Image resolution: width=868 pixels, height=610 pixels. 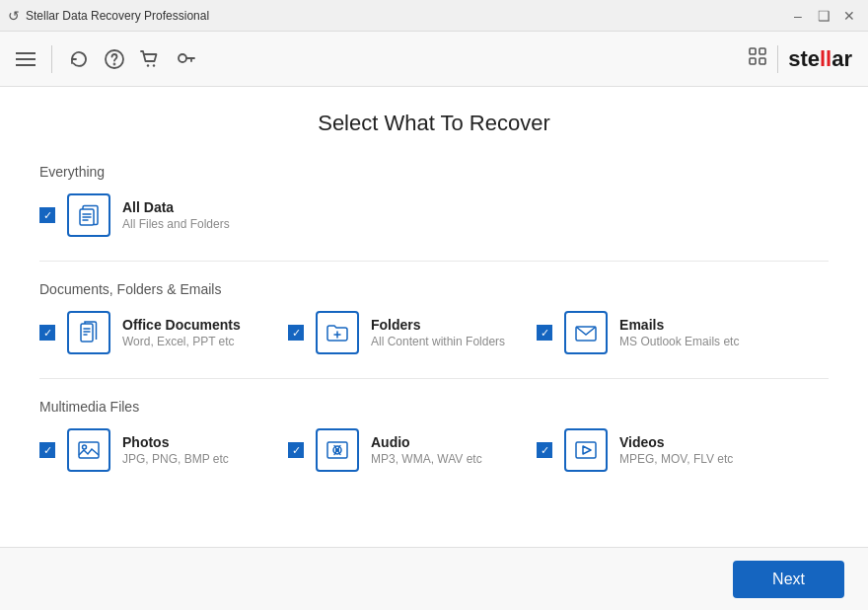 I want to click on page-title: Select What To Recover, so click(x=434, y=123).